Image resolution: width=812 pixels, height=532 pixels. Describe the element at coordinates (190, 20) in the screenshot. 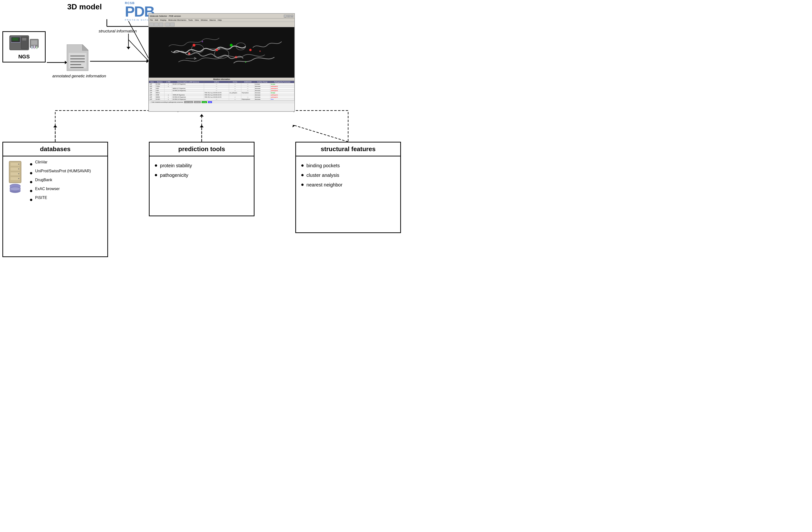

I see `menu-tools: Tools` at that location.